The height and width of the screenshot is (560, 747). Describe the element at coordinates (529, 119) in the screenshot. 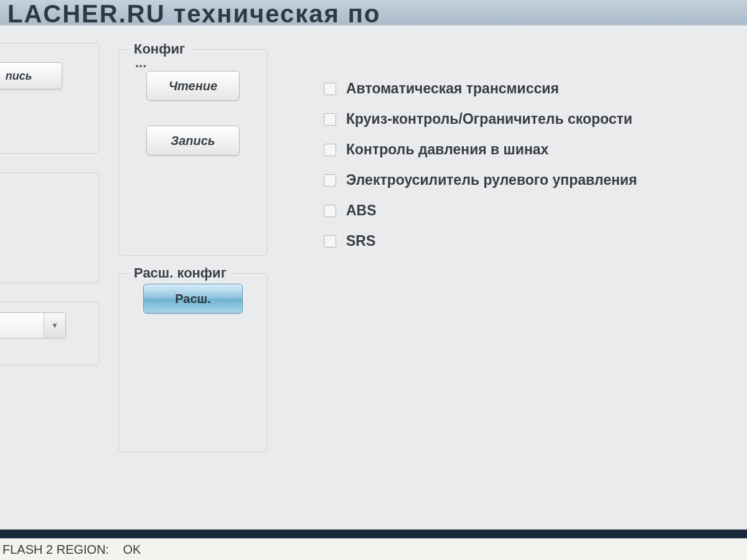

I see `option-cruise-control: Круиз-контроль/Ограничитель скорости` at that location.